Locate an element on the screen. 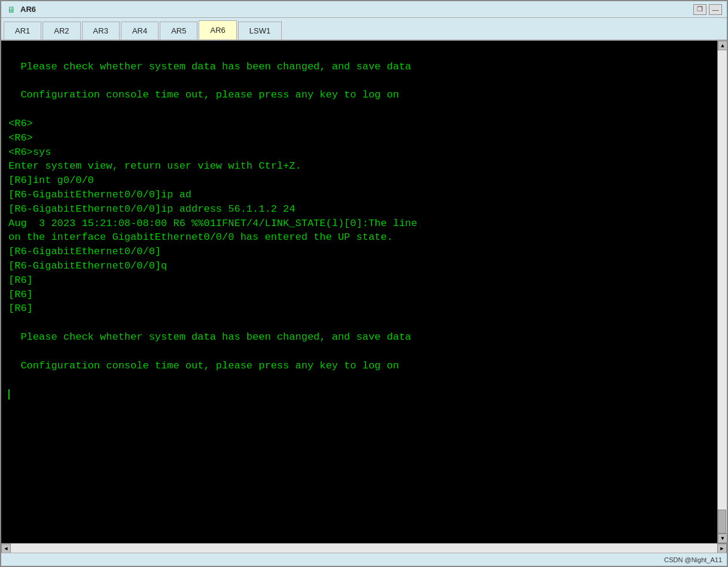 The width and height of the screenshot is (728, 567). vertical-scrollbar: ▲ ▼ is located at coordinates (722, 292).